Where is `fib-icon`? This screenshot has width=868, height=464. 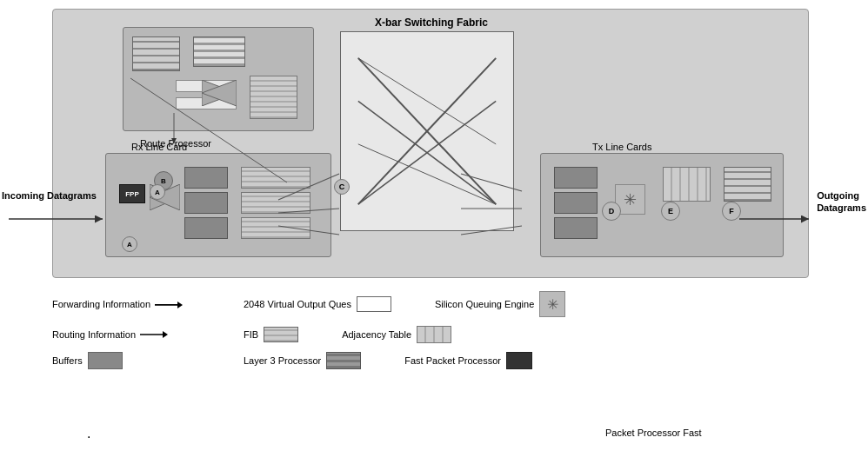
fib-icon is located at coordinates (281, 335).